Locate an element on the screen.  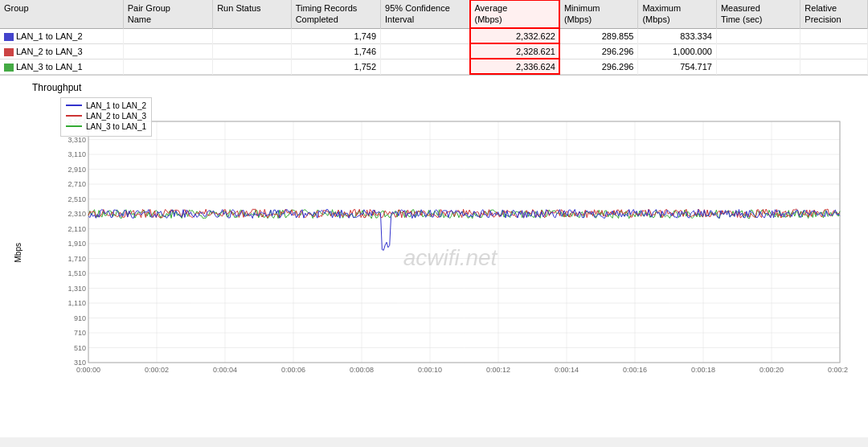
table-header-row: Group Pair GroupName Run Status Timing R… is located at coordinates (434, 14).